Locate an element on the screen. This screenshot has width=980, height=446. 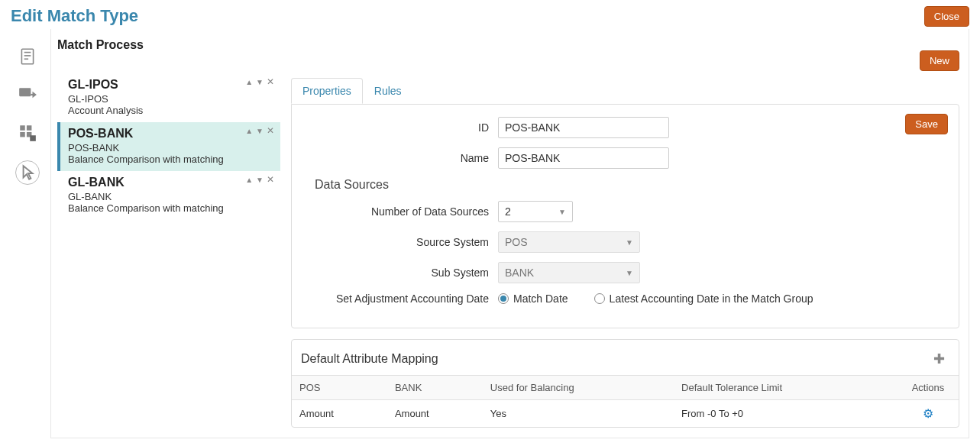
cell-balancing: Yes is located at coordinates (578, 414).